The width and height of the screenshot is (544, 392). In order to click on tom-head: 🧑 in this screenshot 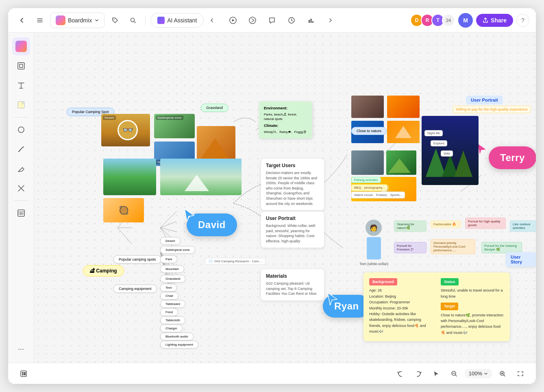, I will do `click(374, 228)`.